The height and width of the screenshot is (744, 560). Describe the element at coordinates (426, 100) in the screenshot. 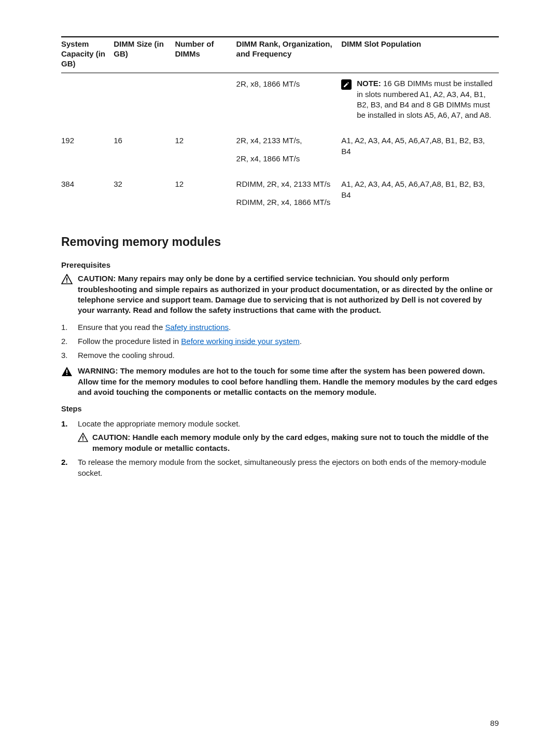

I see `note-text: NOTE: 16 GB DIMMs must be installed in s…` at that location.